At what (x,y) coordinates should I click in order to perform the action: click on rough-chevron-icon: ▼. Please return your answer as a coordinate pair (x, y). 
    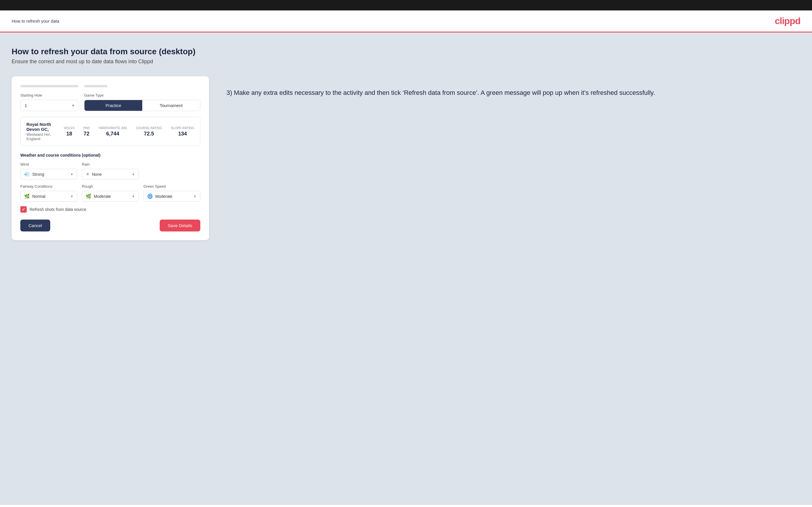
    Looking at the image, I should click on (134, 196).